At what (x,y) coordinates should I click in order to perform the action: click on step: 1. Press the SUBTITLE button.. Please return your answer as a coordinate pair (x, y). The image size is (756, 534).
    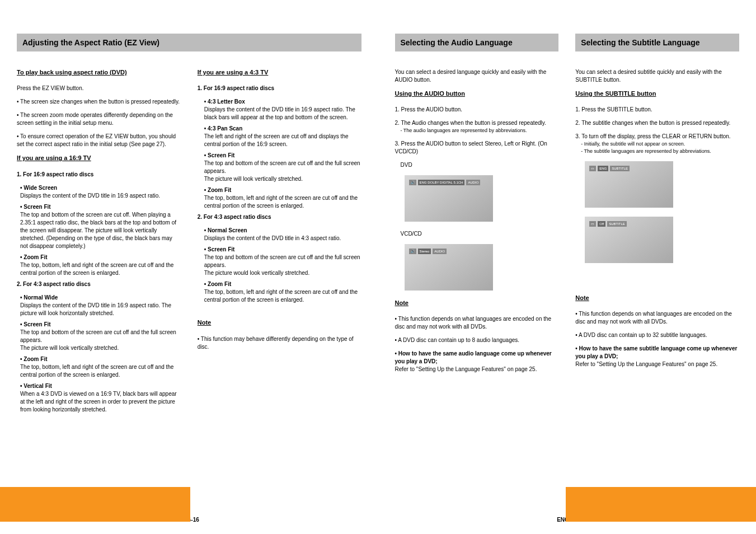
    Looking at the image, I should click on (657, 110).